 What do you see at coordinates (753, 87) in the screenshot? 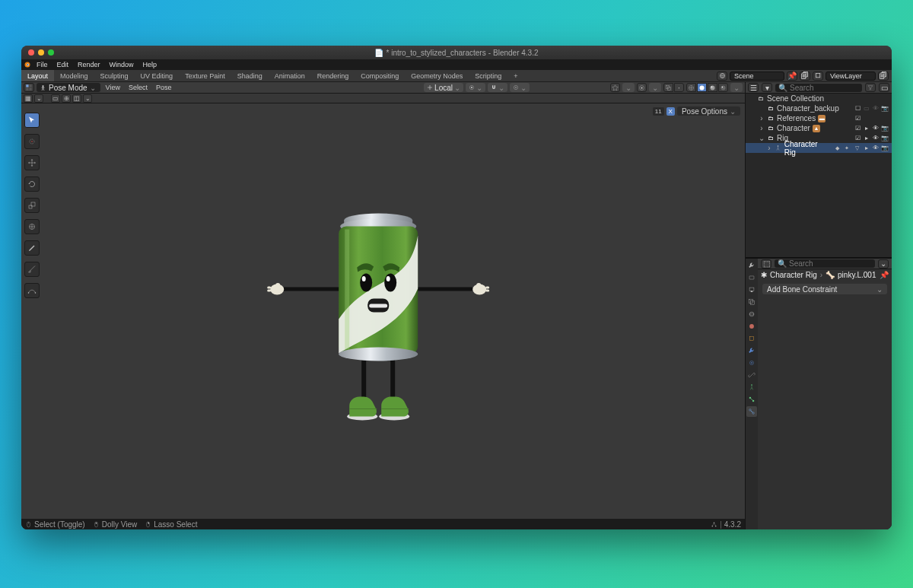
I see `outliner-editor-type: ☰` at bounding box center [753, 87].